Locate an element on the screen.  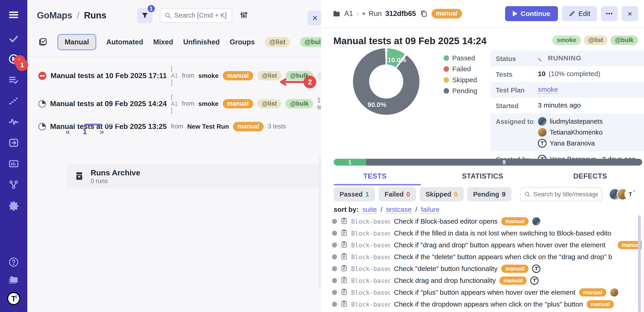
assignee-avatar-stack: T is located at coordinates (622, 194).